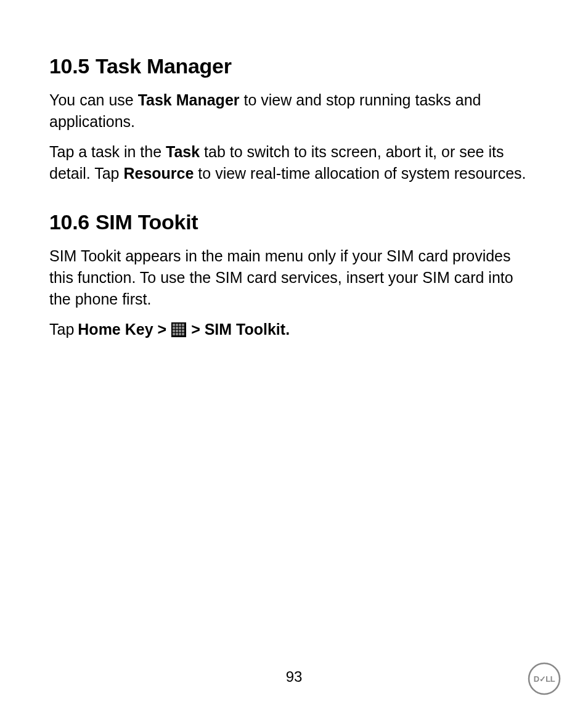  Describe the element at coordinates (179, 330) in the screenshot. I see `apps-grid-icon` at that location.